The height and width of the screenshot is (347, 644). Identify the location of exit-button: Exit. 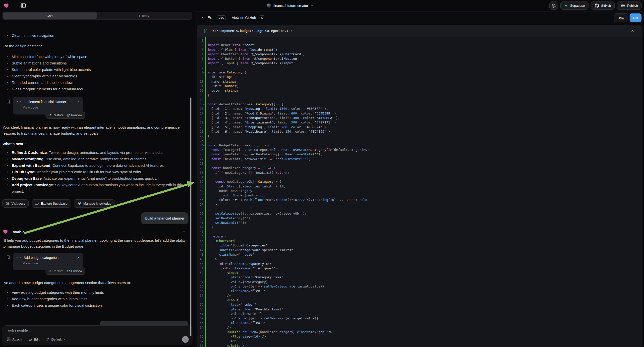
(210, 18).